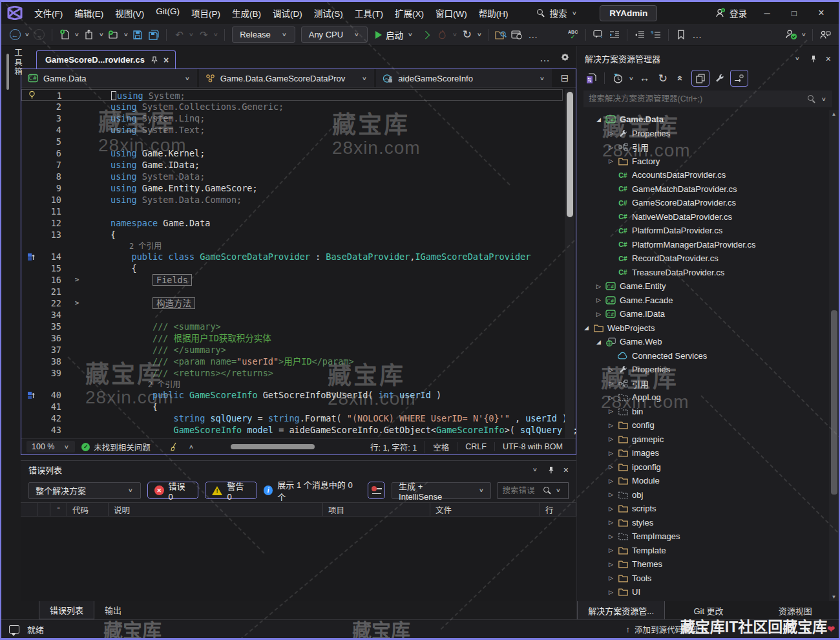 The image size is (840, 640). I want to click on tab-output: 输出, so click(113, 610).